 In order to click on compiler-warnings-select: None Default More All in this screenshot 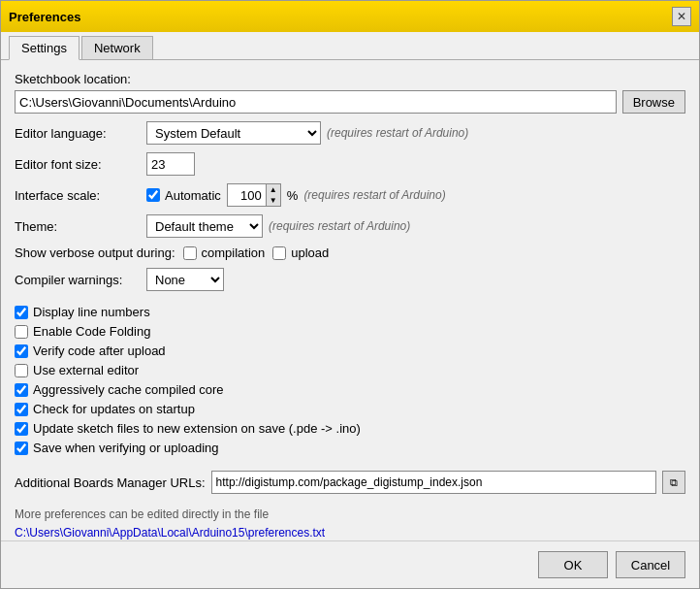, I will do `click(185, 279)`.